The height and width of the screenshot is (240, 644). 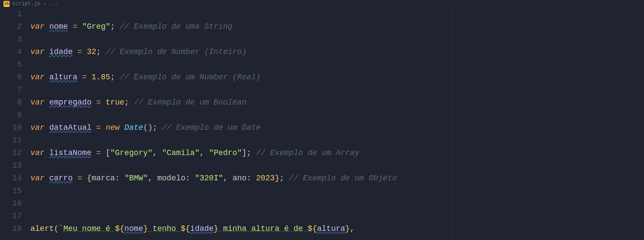 I want to click on breadcrumb-trail: ..., so click(x=53, y=4).